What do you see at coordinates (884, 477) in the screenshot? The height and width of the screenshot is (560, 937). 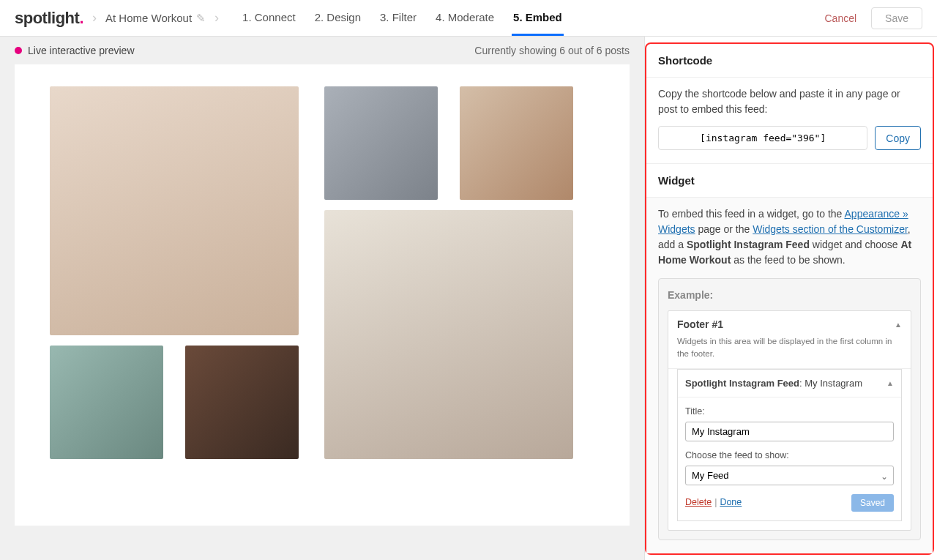 I see `chevron-down-icon: ⌄` at bounding box center [884, 477].